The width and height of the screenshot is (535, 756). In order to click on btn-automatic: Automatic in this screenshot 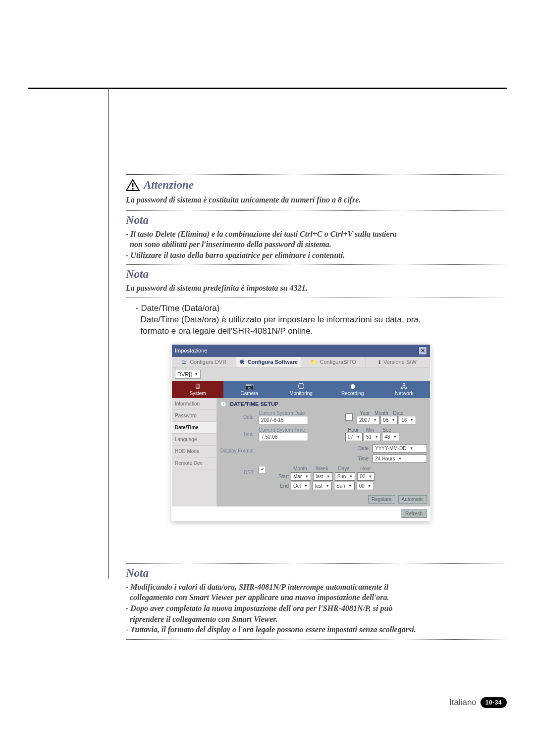, I will do `click(413, 499)`.